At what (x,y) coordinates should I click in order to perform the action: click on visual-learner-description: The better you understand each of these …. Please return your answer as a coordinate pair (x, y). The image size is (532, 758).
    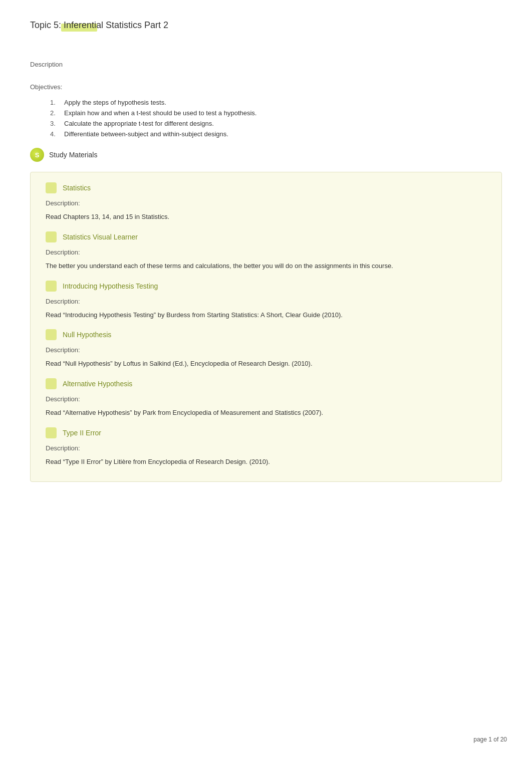
    Looking at the image, I should click on (266, 267).